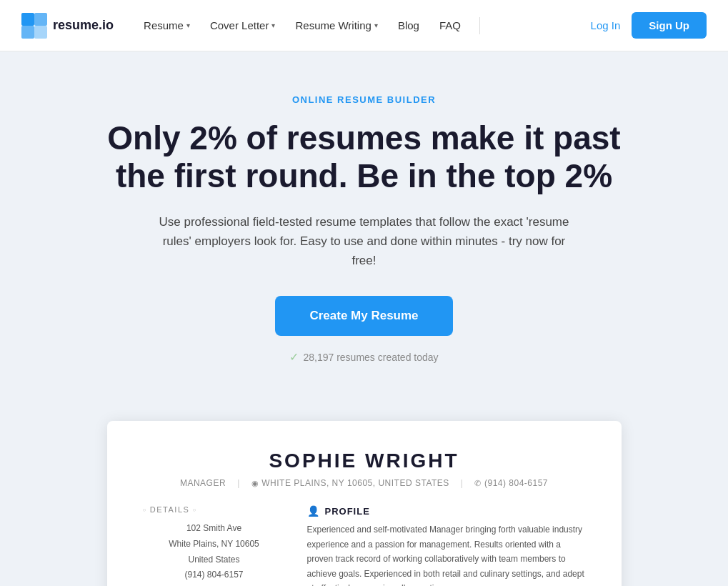 The width and height of the screenshot is (728, 586). I want to click on hero-title: Only 2% of resumes make it past the firs…, so click(364, 157).